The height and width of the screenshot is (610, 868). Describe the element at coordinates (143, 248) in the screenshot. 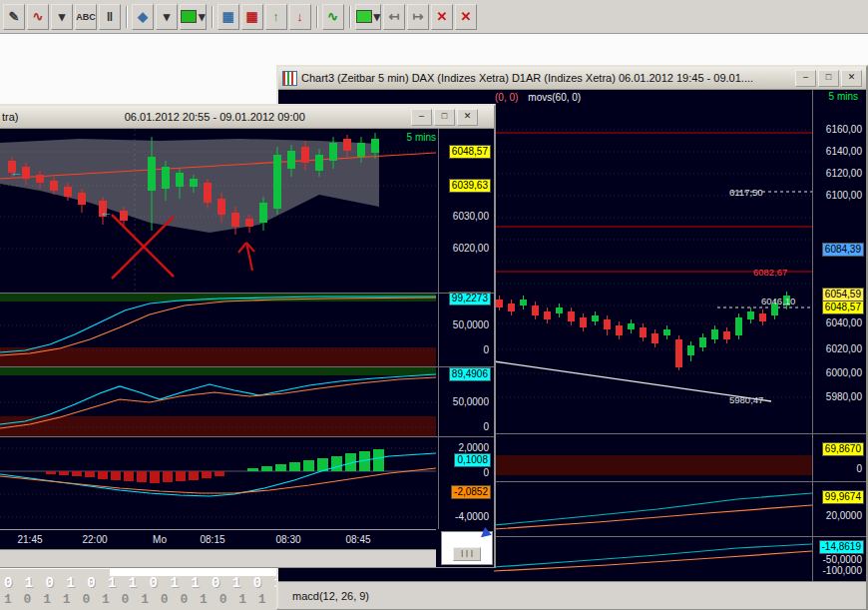

I see `drawn-x-mark` at that location.